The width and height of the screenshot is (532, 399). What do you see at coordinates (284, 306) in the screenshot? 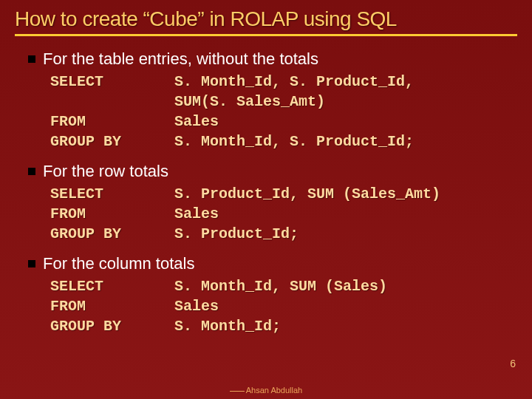
I see `code-block-3: SELECT S. Month_Id, SUM (Sales) FROM Sal…` at bounding box center [284, 306].